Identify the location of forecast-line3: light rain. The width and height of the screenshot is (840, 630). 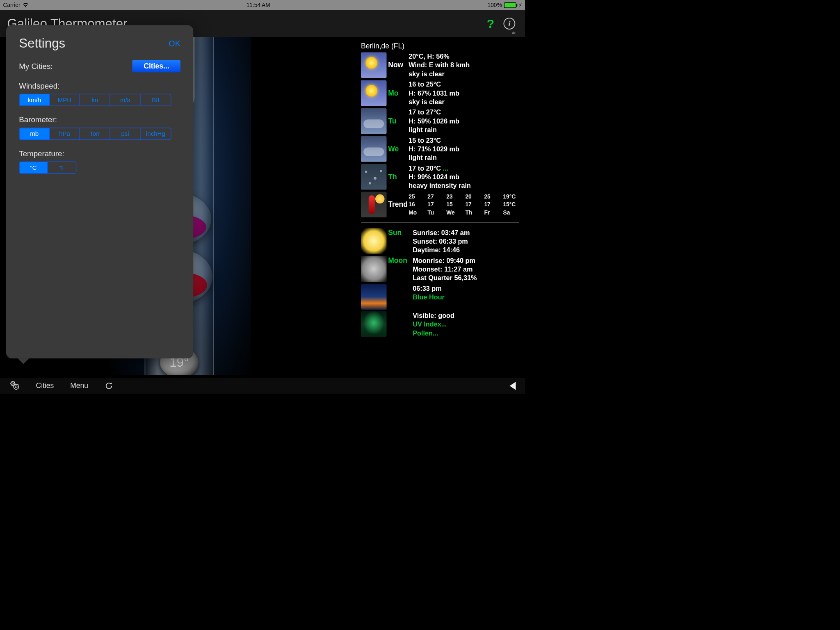
(434, 130).